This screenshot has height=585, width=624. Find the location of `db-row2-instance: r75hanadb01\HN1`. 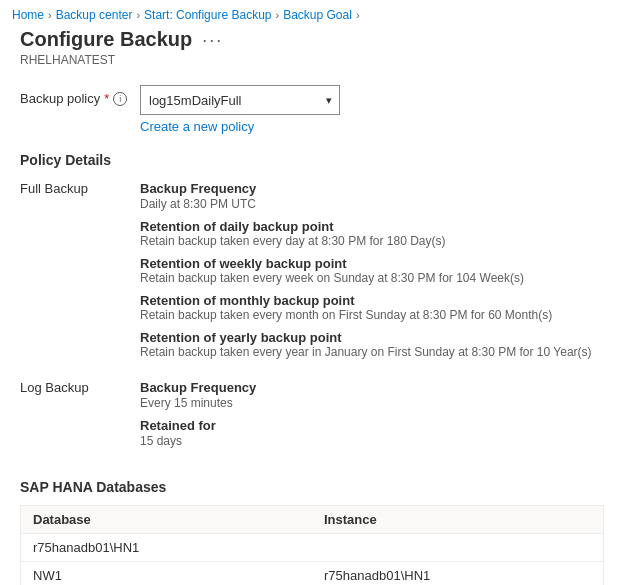

db-row2-instance: r75hanadb01\HN1 is located at coordinates (458, 574).